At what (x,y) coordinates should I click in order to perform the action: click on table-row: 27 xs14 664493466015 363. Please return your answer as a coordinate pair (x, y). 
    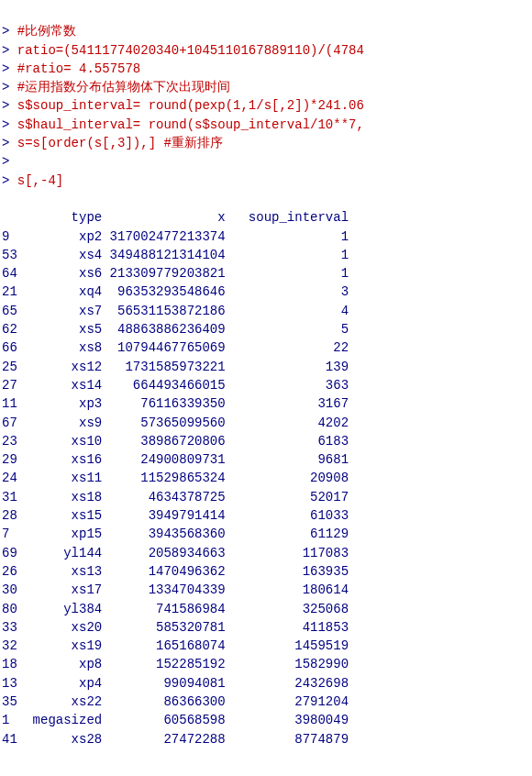
    Looking at the image, I should click on (266, 385).